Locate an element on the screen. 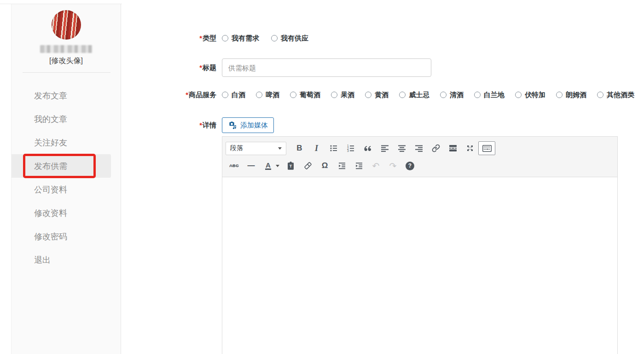 This screenshot has height=354, width=644. sidebar-item-publish-article: 发布文章 is located at coordinates (66, 96).